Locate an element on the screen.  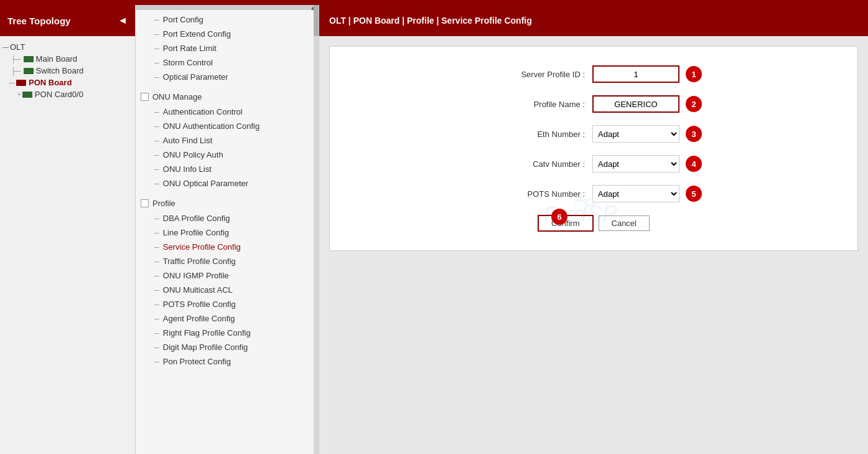
server-profile-id-label: Server Profile ID : is located at coordinates (535, 75).